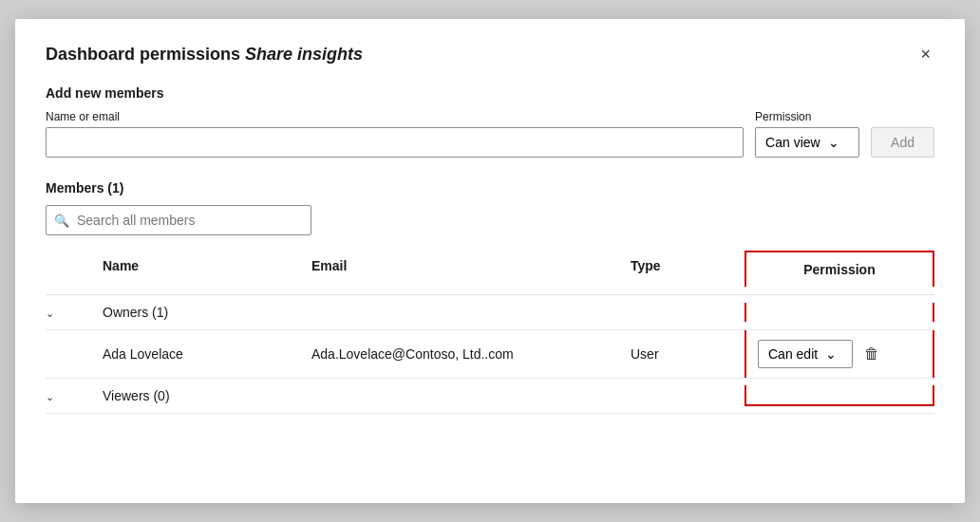 This screenshot has height=522, width=980. I want to click on add-button: Add, so click(902, 142).